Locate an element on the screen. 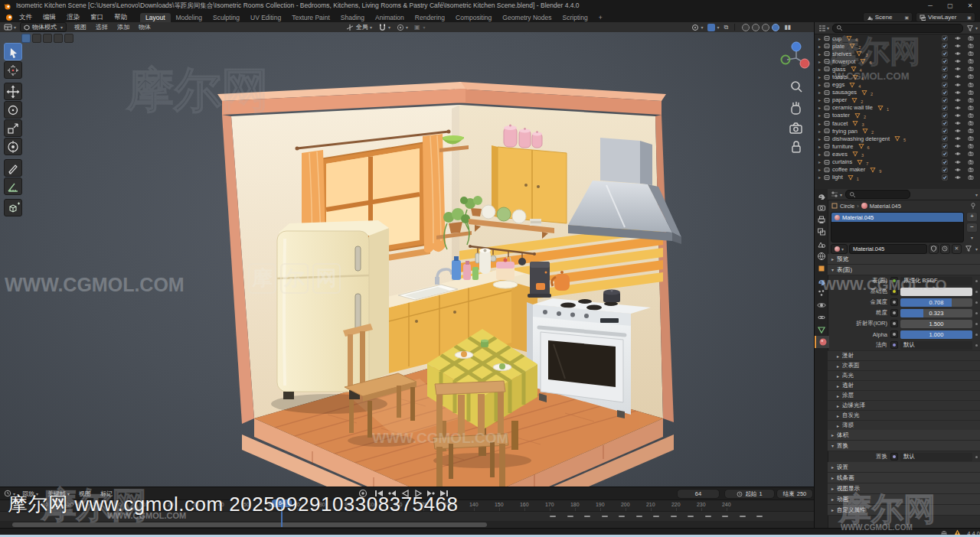 The width and height of the screenshot is (980, 537). properties-tab-constraints is located at coordinates (821, 317).